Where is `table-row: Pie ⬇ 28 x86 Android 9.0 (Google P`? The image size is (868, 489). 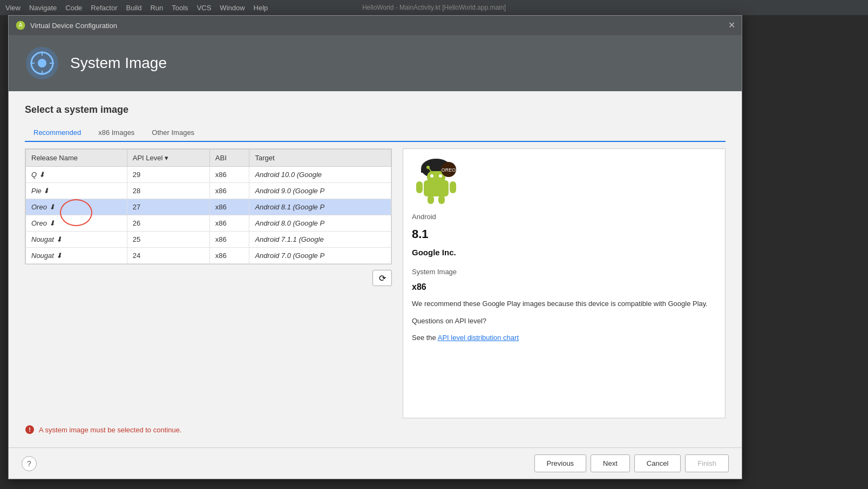 table-row: Pie ⬇ 28 x86 Android 9.0 (Google P is located at coordinates (208, 191).